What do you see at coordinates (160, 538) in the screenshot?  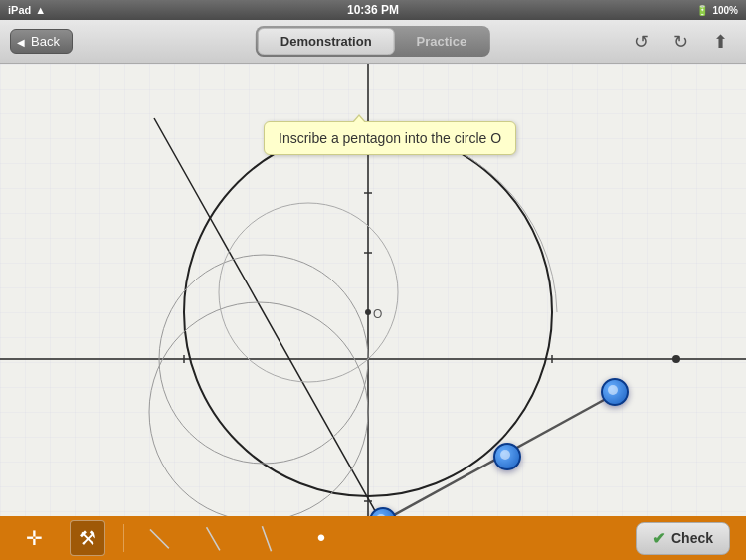 I see `line-tool-1-button: │` at bounding box center [160, 538].